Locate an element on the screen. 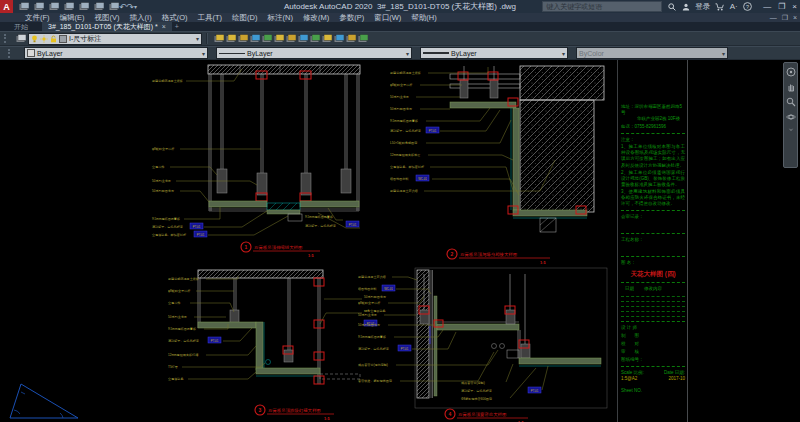  redo-icon is located at coordinates (113, 7).